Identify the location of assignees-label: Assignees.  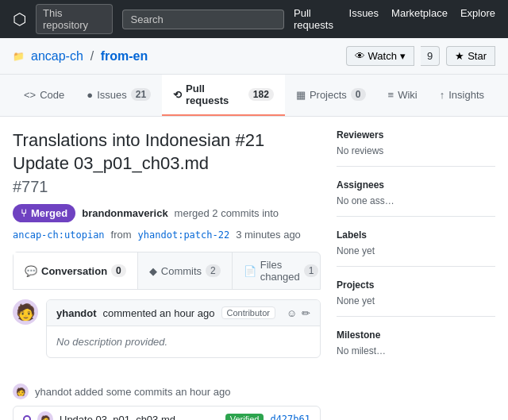
(416, 185).